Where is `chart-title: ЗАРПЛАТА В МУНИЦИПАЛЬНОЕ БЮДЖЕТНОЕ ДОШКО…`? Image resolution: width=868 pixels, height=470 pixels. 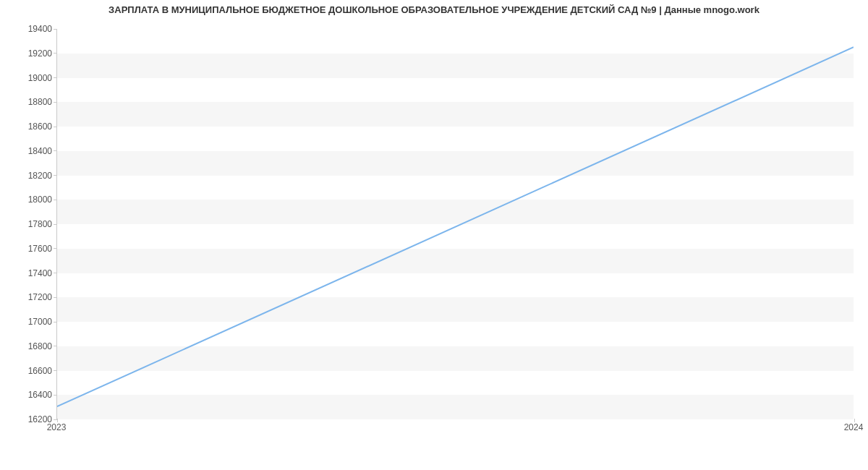
chart-title: ЗАРПЛАТА В МУНИЦИПАЛЬНОЕ БЮДЖЕТНОЕ ДОШКО… is located at coordinates (434, 10).